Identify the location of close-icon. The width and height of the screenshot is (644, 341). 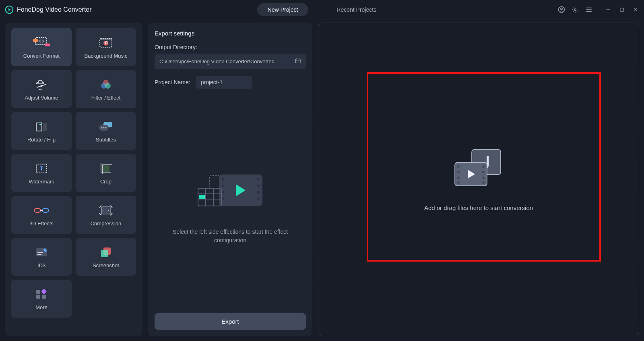
(636, 10).